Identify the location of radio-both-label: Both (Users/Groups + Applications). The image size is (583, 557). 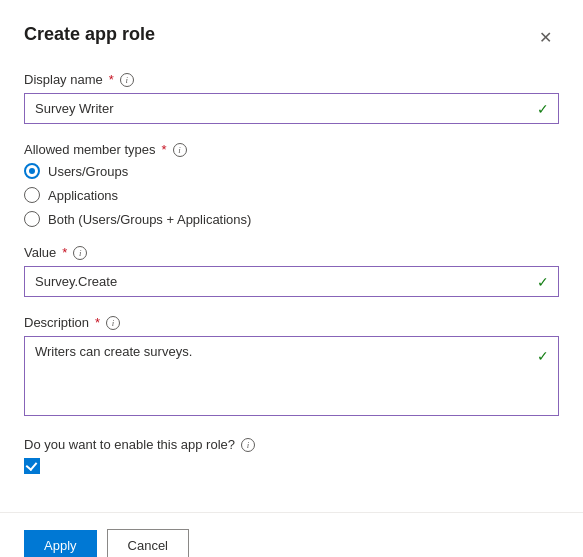
(150, 220).